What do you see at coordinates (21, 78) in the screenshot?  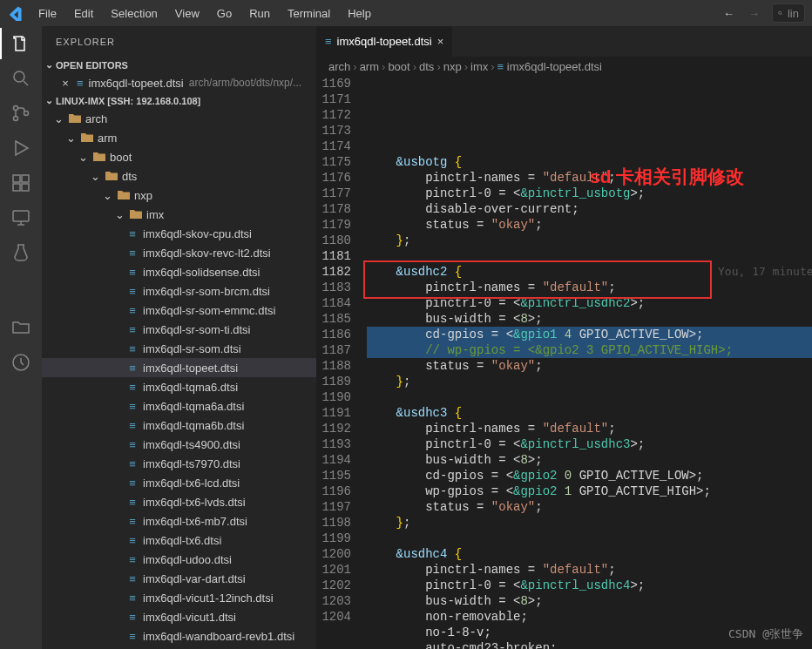 I see `search-icon` at bounding box center [21, 78].